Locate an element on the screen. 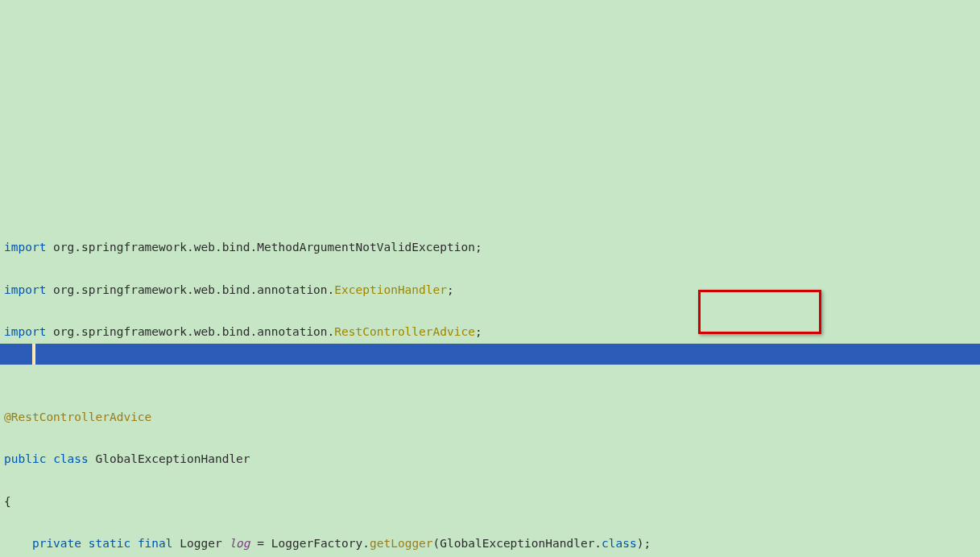 Image resolution: width=980 pixels, height=557 pixels. code-line is located at coordinates (492, 374).